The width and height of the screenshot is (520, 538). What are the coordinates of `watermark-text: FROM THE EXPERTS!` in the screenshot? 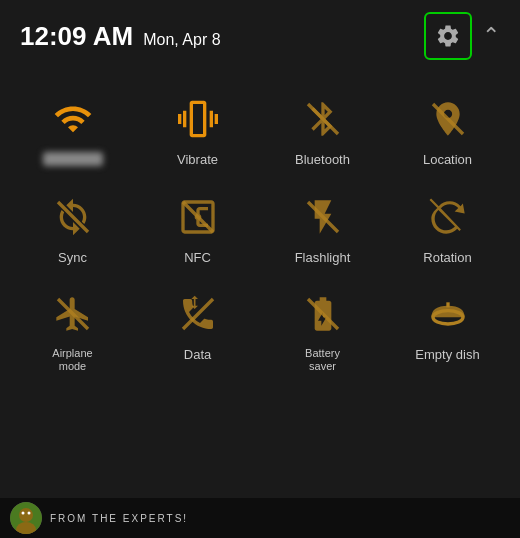 It's located at (119, 518).